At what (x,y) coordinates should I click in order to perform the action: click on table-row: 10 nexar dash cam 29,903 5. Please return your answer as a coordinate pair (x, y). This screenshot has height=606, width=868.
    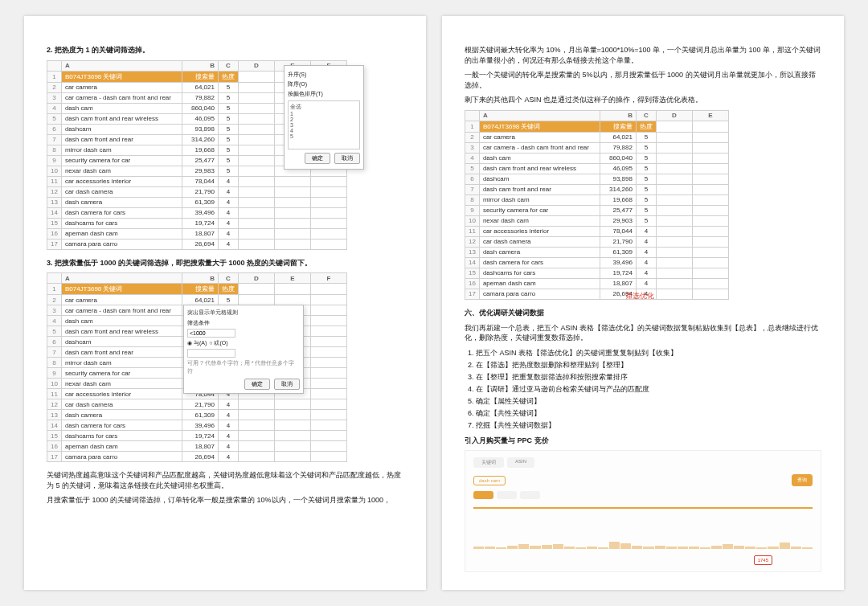
    Looking at the image, I should click on (597, 220).